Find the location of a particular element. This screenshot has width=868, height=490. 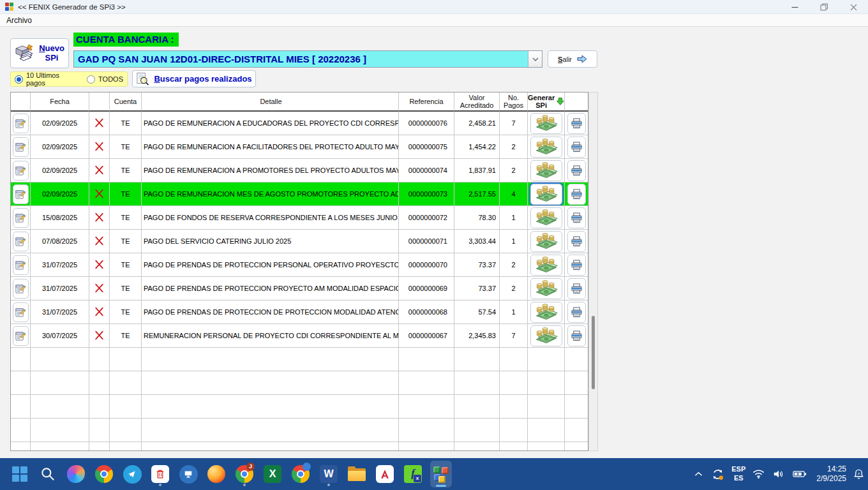

taskbar-chrome-icon is located at coordinates (104, 474).